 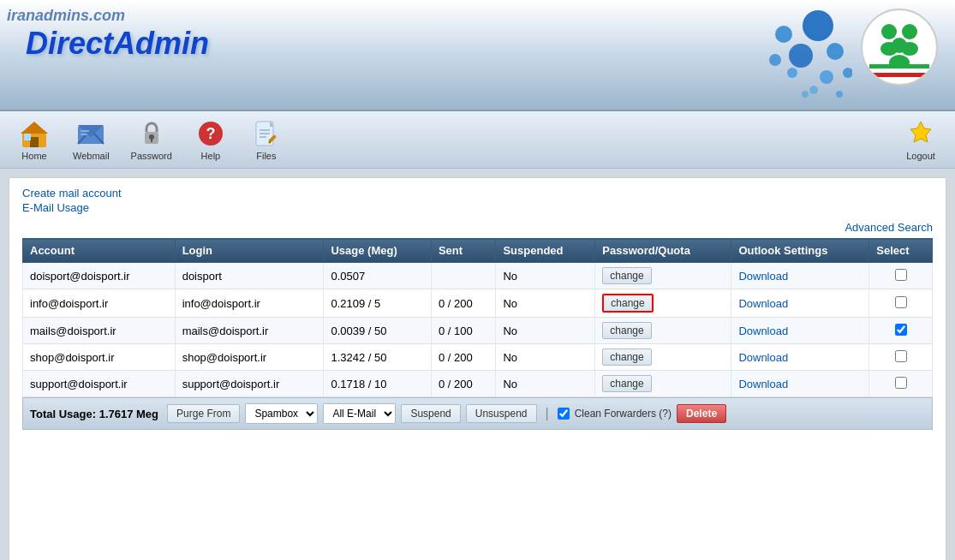 What do you see at coordinates (463, 331) in the screenshot?
I see `cell-sent: 0 / 100` at bounding box center [463, 331].